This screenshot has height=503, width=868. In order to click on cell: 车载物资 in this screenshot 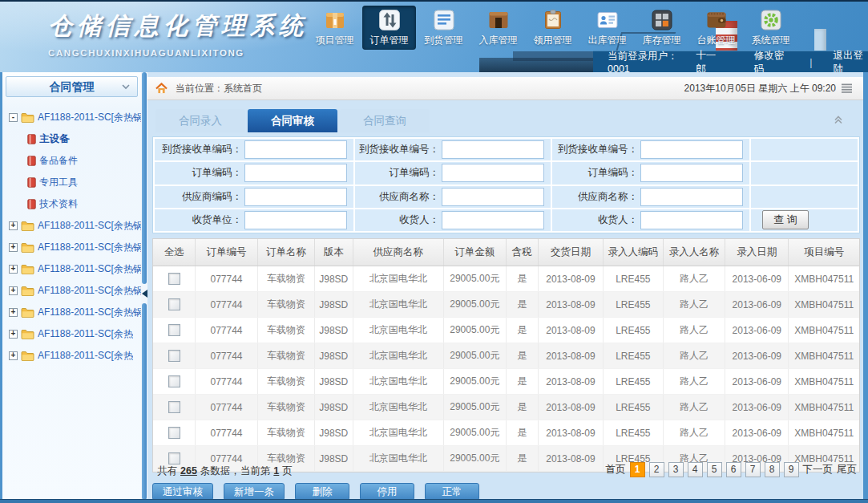, I will do `click(285, 382)`.